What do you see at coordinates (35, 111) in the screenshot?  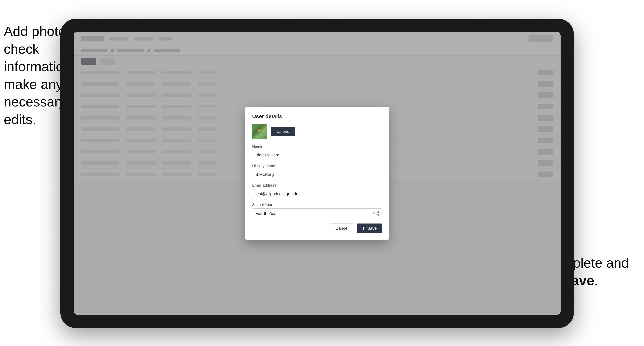 I see `annotation-line-4: necessary edits.` at bounding box center [35, 111].